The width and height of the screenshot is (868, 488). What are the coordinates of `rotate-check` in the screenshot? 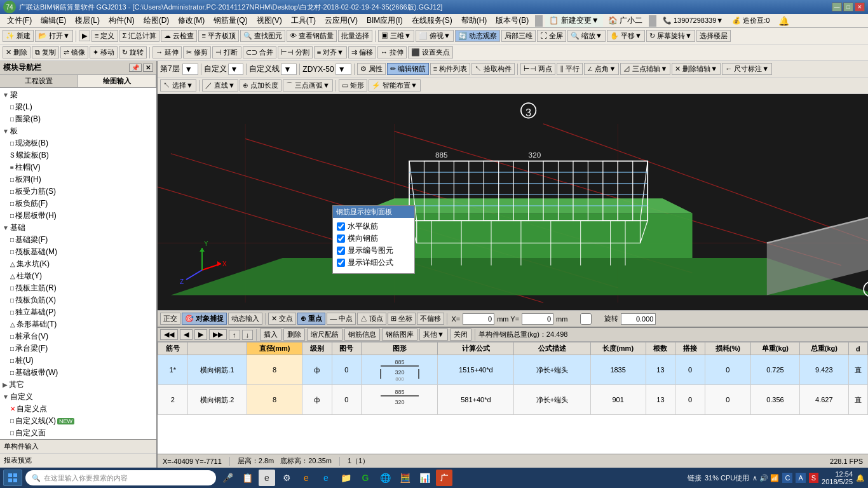 It's located at (586, 319).